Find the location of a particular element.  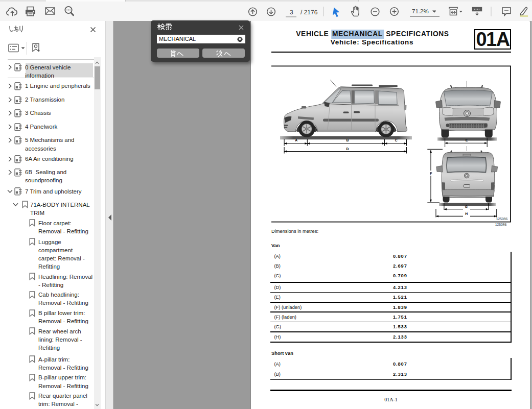

svg-text: / 2176 is located at coordinates (309, 12).